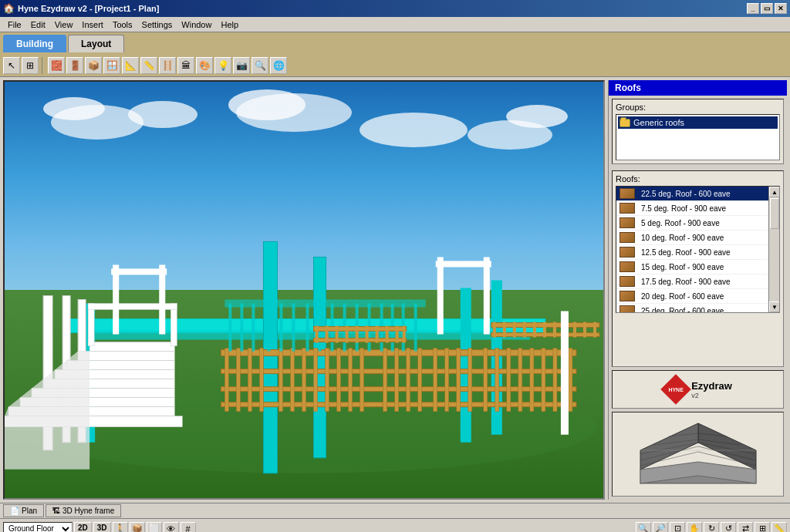 The image size is (790, 532). I want to click on door-tool-button: 🚪, so click(75, 66).